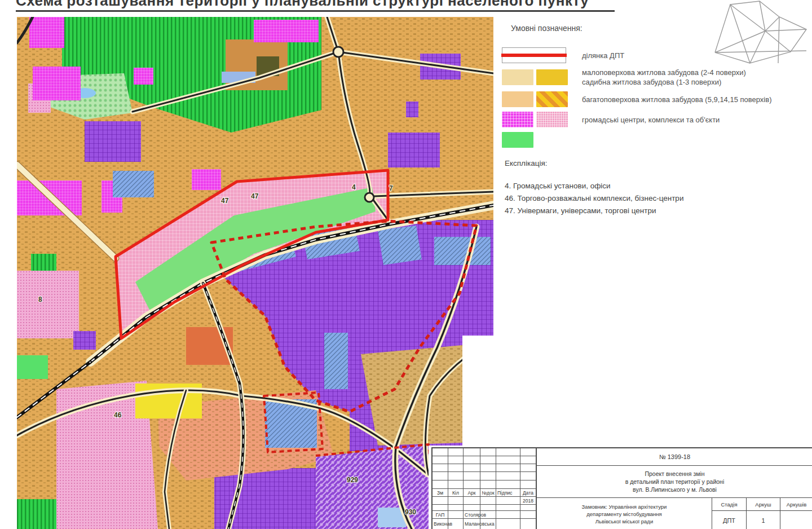 The image size is (812, 529). I want to click on stamp-cell: Підпис, so click(509, 493).